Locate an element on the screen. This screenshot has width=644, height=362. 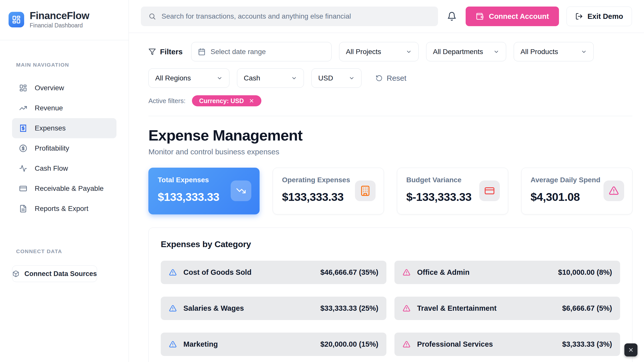
exit-demo-label: Exit Demo is located at coordinates (605, 17).